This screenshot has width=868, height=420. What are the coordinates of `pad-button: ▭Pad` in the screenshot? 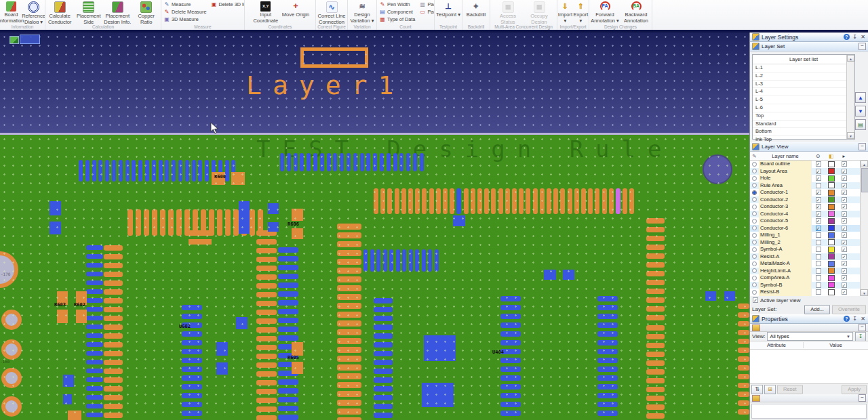 It's located at (426, 12).